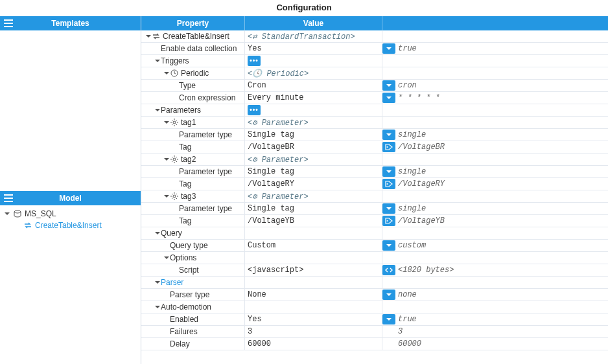  Describe the element at coordinates (495, 332) in the screenshot. I see `value2-cell: 3` at that location.